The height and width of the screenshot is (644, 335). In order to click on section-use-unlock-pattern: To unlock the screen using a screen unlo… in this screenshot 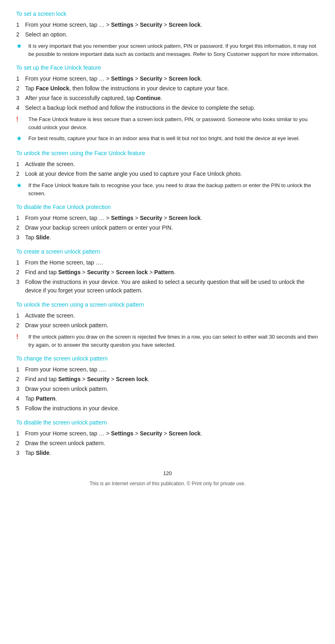, I will do `click(168, 325)`.